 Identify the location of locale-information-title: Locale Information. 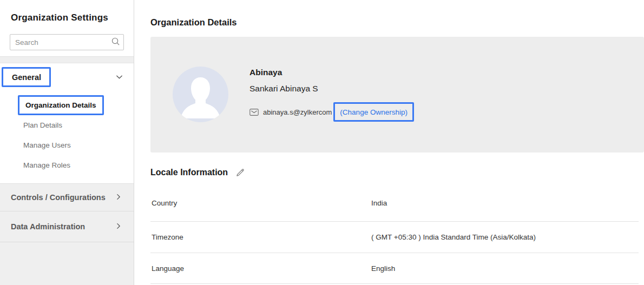
(189, 173).